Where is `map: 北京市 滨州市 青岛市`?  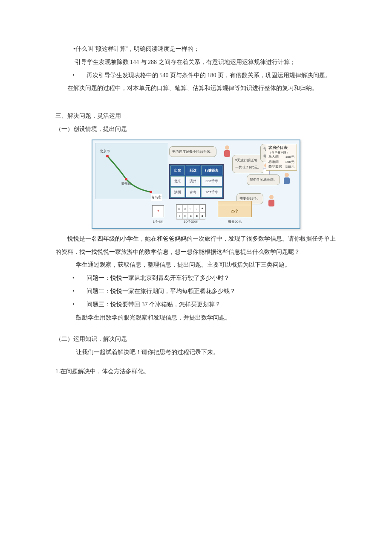
map: 北京市 滨州市 青岛市 is located at coordinates (132, 171).